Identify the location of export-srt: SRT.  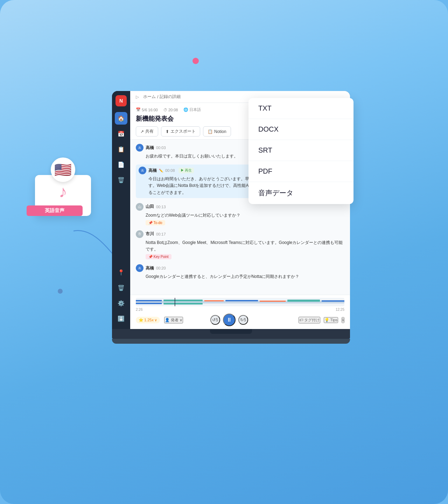
(301, 150).